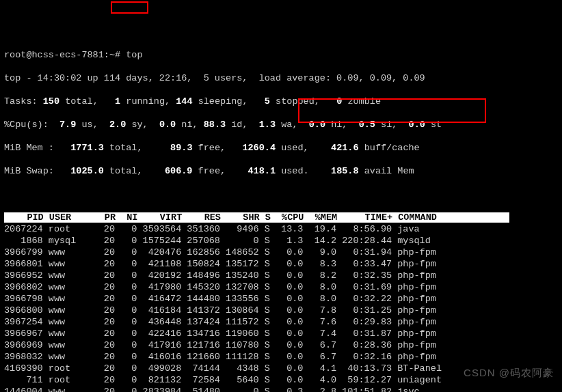 Image resolution: width=562 pixels, height=392 pixels. Describe the element at coordinates (281, 240) in the screenshot. I see `process-row: 1868 mysql 20 0 1575244 257068 0 S 1.3 1…` at that location.